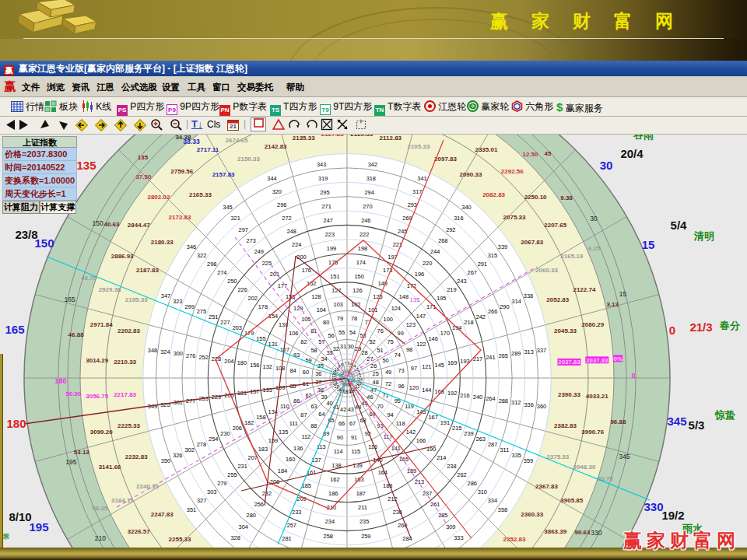 This screenshot has height=560, width=747. What do you see at coordinates (225, 434) in the screenshot?
I see `svg-text: 230` at bounding box center [225, 434].